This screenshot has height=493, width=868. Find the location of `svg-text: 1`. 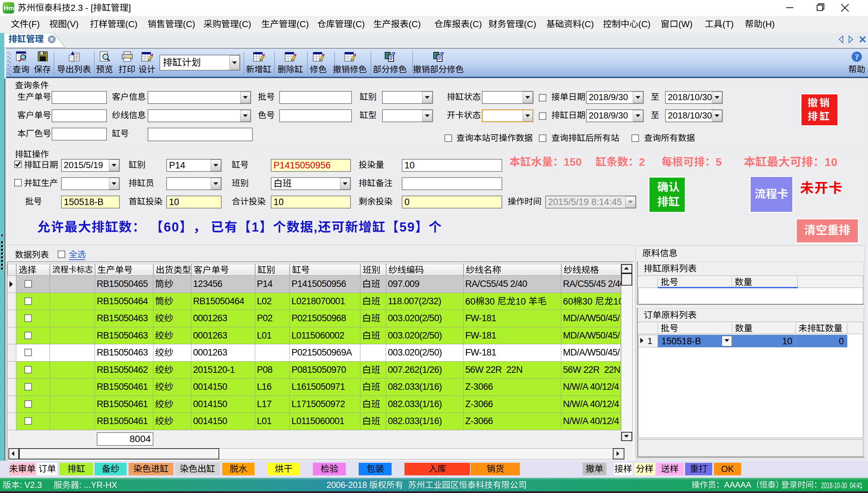

svg-text: 1 is located at coordinates (255, 227).